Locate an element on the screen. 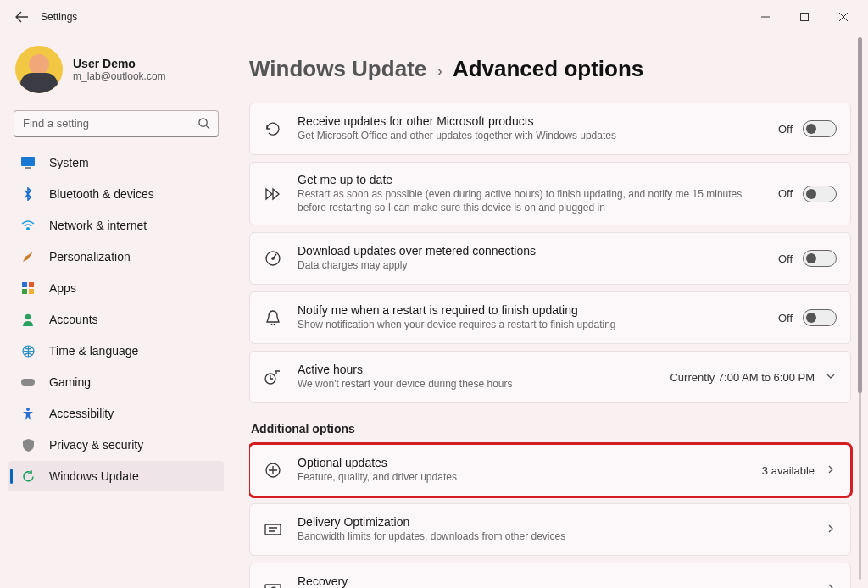  setting-value: Currently 7:00 AM to 6:00 PM is located at coordinates (743, 378).